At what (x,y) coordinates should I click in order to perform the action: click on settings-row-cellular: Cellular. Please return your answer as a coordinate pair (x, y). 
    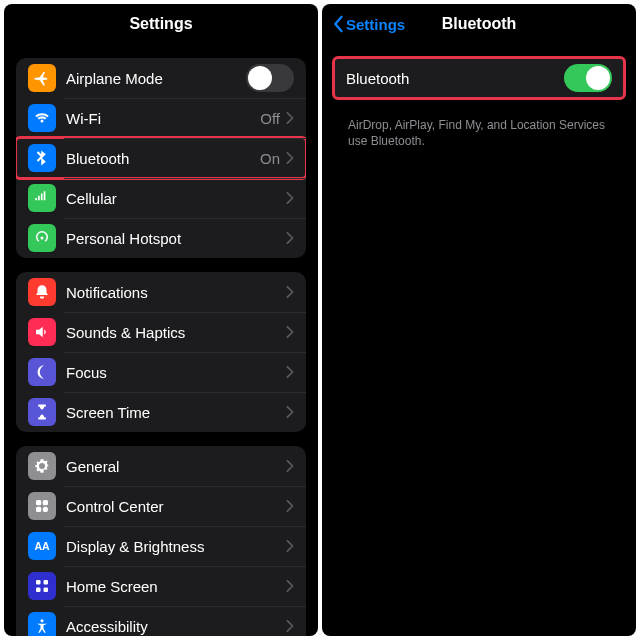
    Looking at the image, I should click on (161, 198).